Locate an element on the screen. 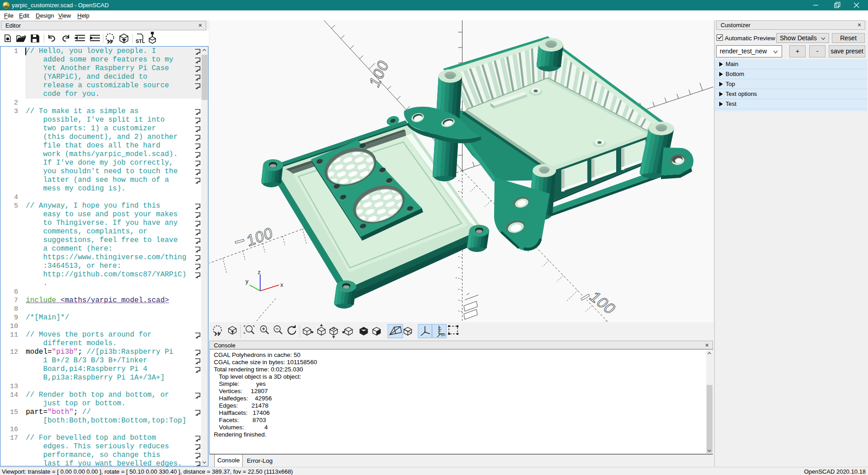  svg-text: y is located at coordinates (247, 281).